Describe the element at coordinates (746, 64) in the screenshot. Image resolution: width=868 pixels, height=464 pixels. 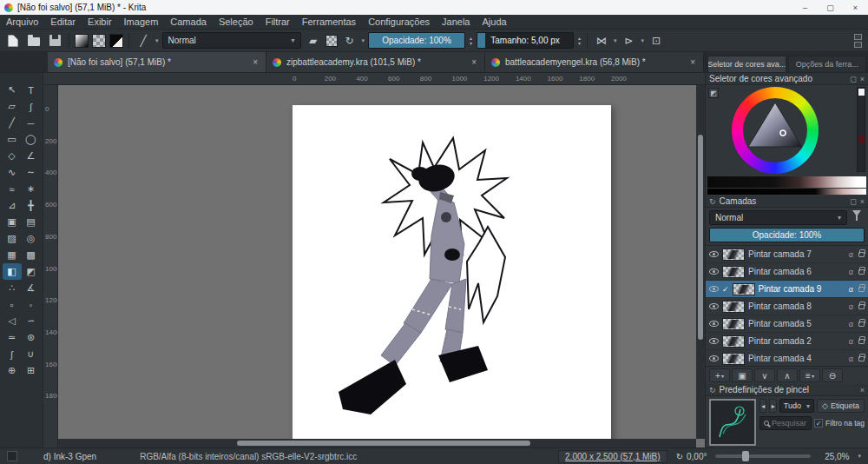
I see `tab-advanced-color-selector: Seletor de cores ava...` at that location.